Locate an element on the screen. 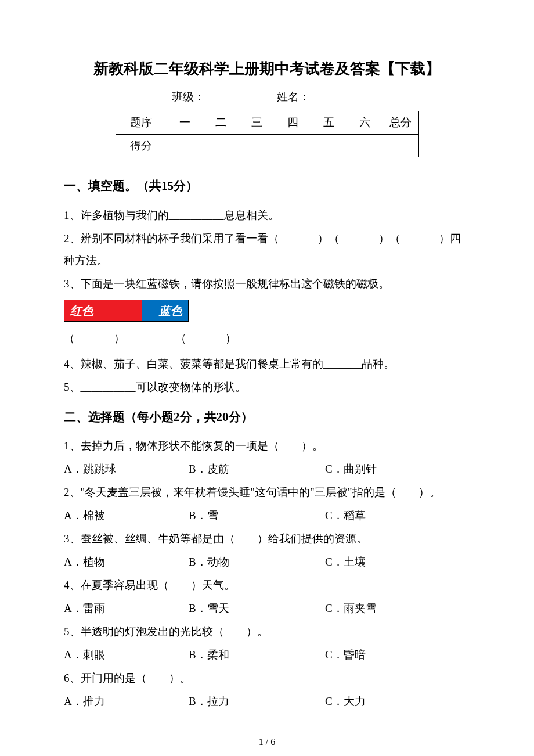  s2-q4-options: A．雷雨 B．雪天 C．雨夹雪 is located at coordinates (267, 609).